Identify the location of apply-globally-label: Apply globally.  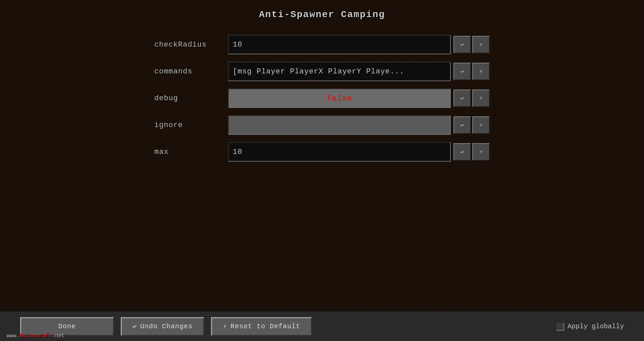
(596, 327).